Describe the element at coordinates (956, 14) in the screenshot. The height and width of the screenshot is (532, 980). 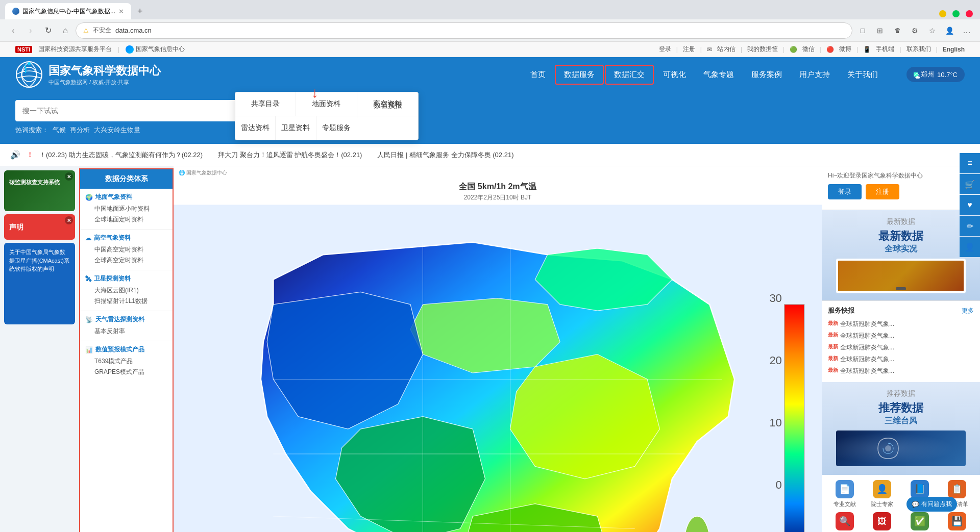
I see `maximize-button` at that location.